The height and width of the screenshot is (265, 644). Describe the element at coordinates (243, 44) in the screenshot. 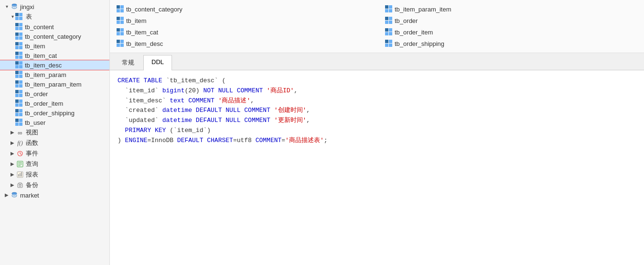

I see `grid-item-tb_item_desc: tb_item_desc` at that location.